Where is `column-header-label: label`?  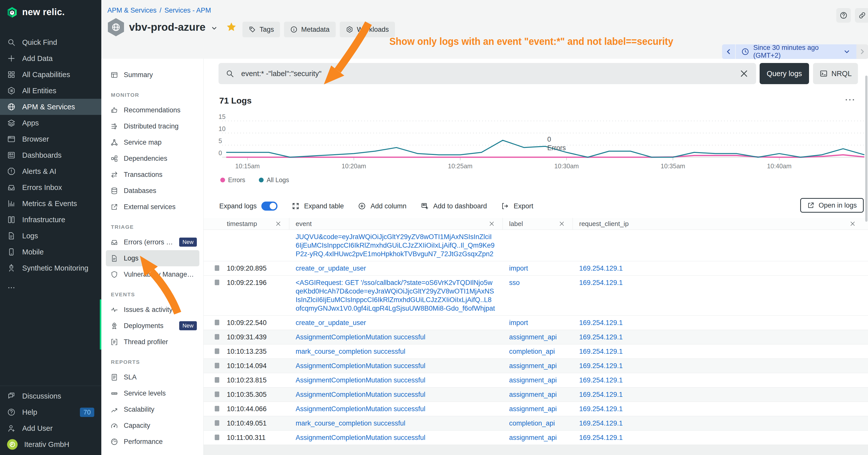
column-header-label: label is located at coordinates (538, 224).